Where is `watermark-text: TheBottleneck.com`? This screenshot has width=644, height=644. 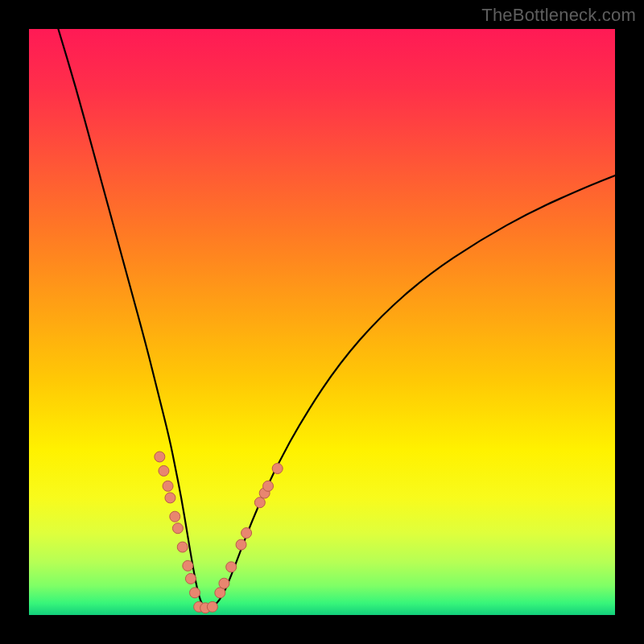 watermark-text: TheBottleneck.com is located at coordinates (559, 15).